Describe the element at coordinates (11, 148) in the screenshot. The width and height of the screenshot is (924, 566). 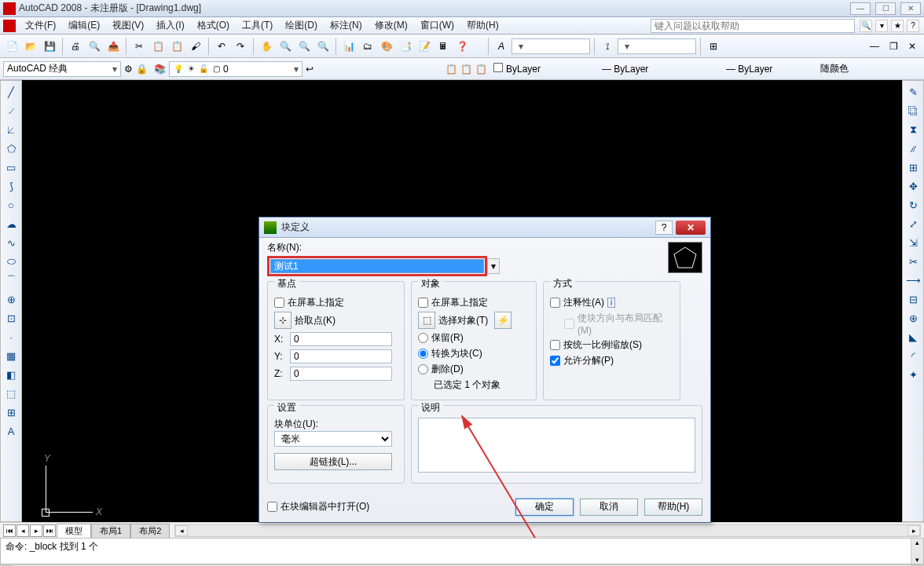
I see `polygon-icon: ⬠` at that location.